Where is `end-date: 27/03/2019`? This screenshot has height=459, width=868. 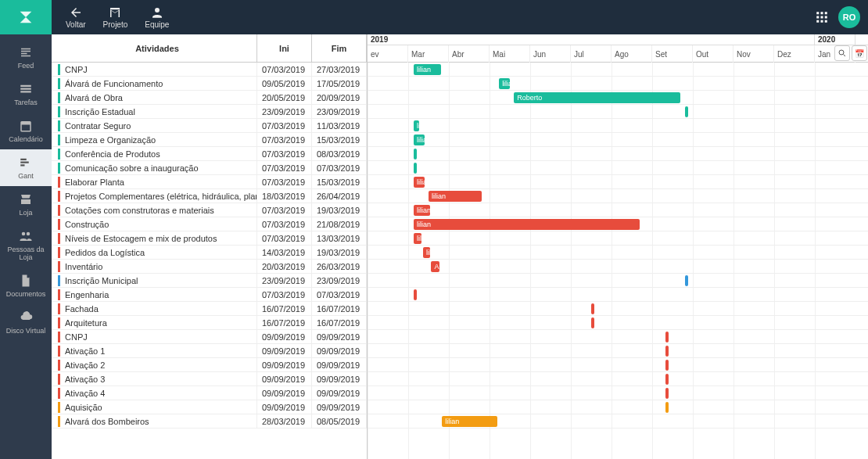
end-date: 27/03/2019 is located at coordinates (339, 69).